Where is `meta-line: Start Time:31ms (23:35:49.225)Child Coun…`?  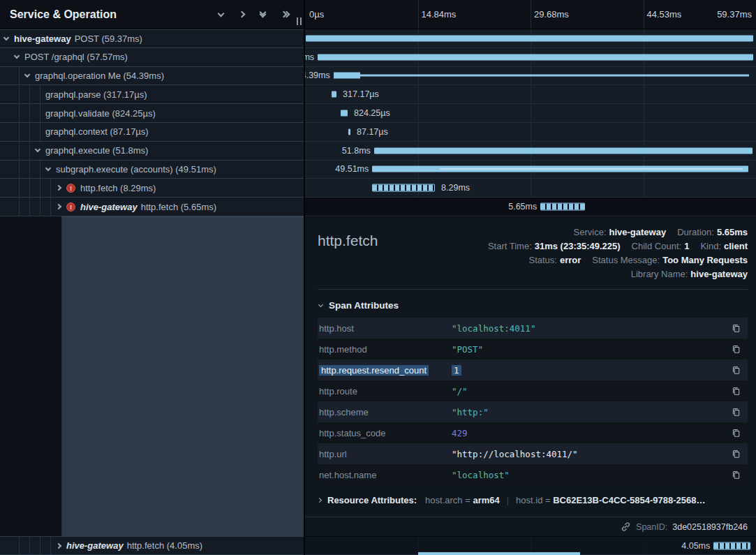 meta-line: Start Time:31ms (23:35:49.225)Child Coun… is located at coordinates (618, 246).